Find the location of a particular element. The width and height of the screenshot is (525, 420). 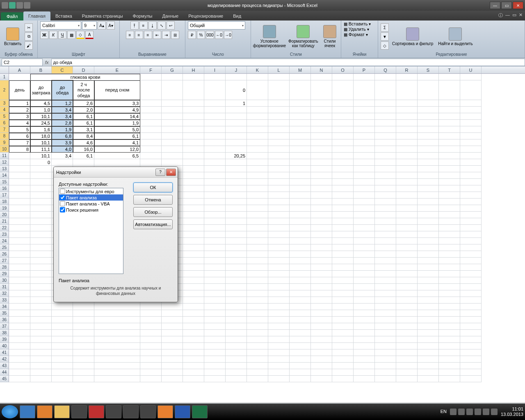

row-header: 9 is located at coordinates (5, 143).